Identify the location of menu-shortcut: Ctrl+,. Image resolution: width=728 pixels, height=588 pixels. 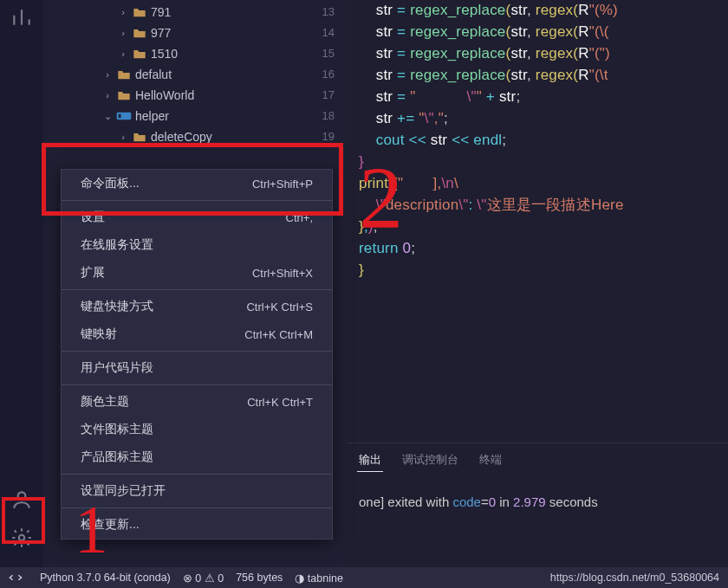
(300, 218).